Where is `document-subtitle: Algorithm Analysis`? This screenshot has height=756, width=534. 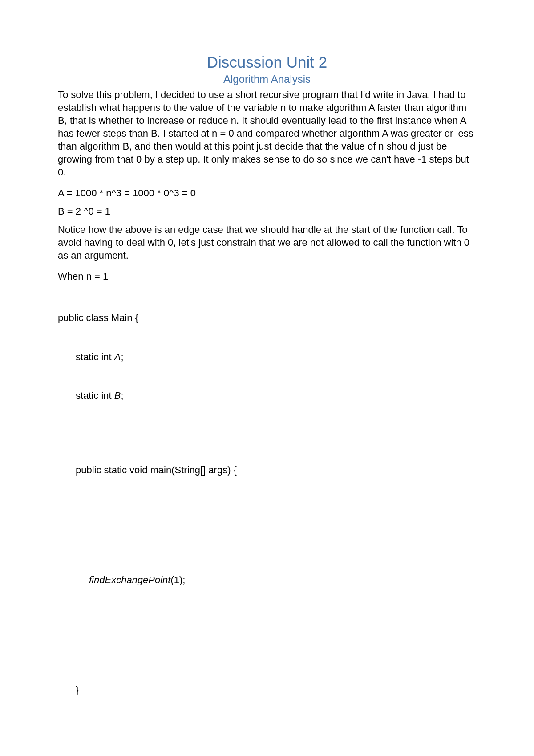 document-subtitle: Algorithm Analysis is located at coordinates (267, 79).